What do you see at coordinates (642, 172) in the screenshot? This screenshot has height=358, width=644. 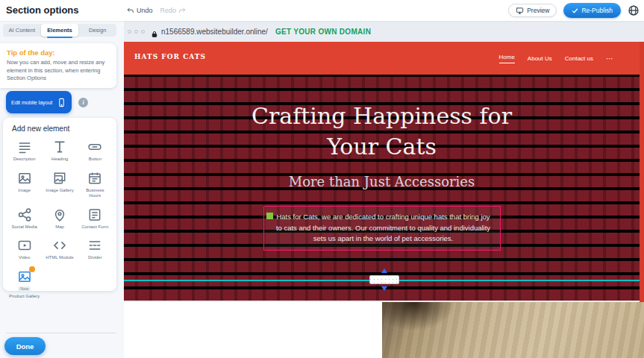 I see `site-scrollbar` at bounding box center [642, 172].